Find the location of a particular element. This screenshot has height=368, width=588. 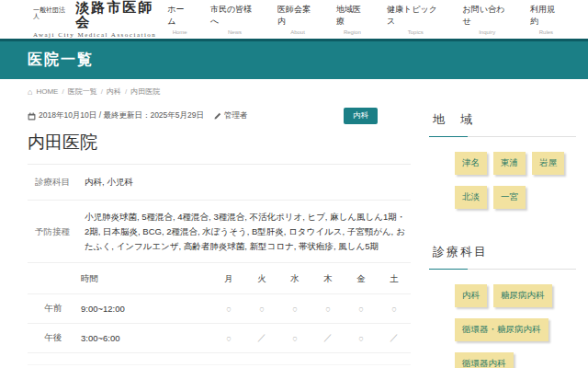

org-name-en: Awaji City Medical Association is located at coordinates (100, 36).